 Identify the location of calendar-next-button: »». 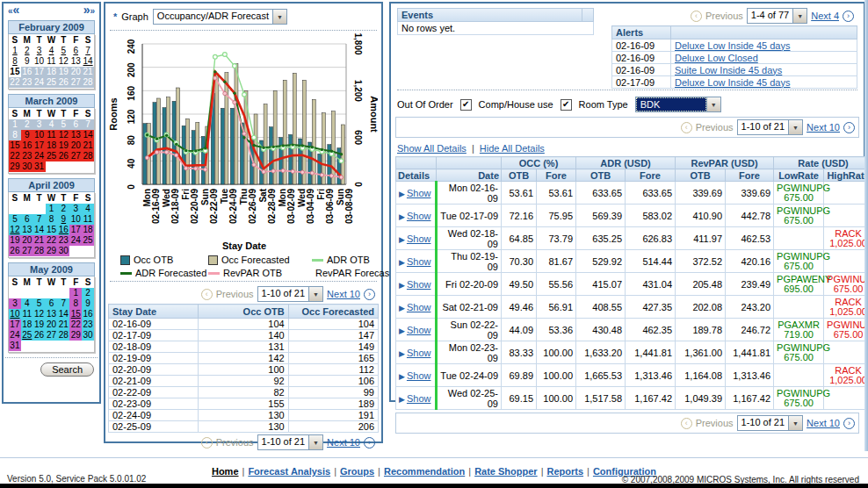
(90, 11).